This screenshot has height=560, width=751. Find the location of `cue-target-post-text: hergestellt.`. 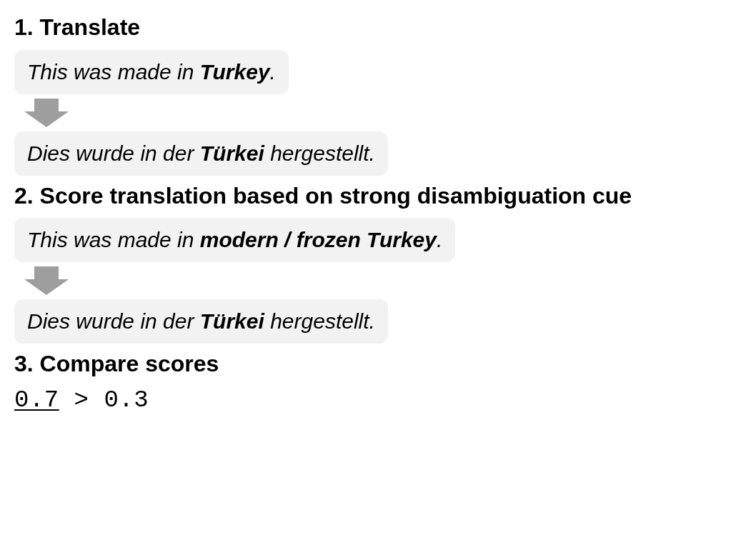

cue-target-post-text: hergestellt. is located at coordinates (320, 321).